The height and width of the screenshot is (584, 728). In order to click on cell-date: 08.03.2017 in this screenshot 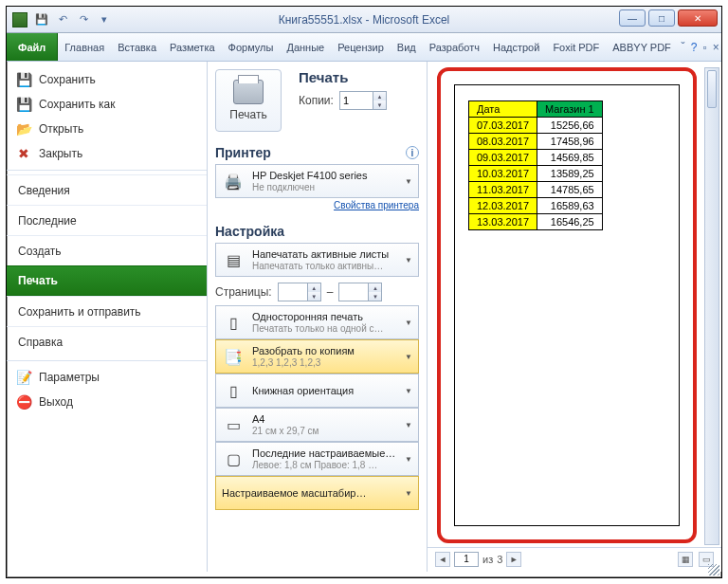, I will do `click(503, 142)`.